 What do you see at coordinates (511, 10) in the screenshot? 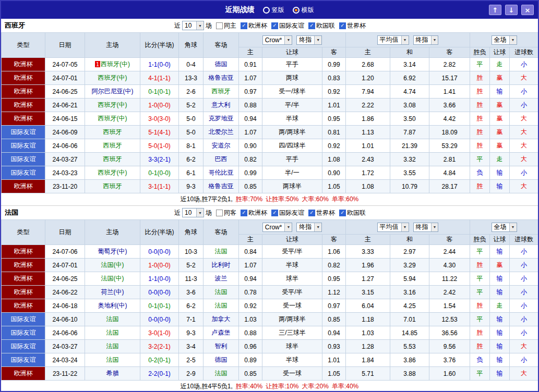
I see `move-down-button: ↓` at bounding box center [511, 10].